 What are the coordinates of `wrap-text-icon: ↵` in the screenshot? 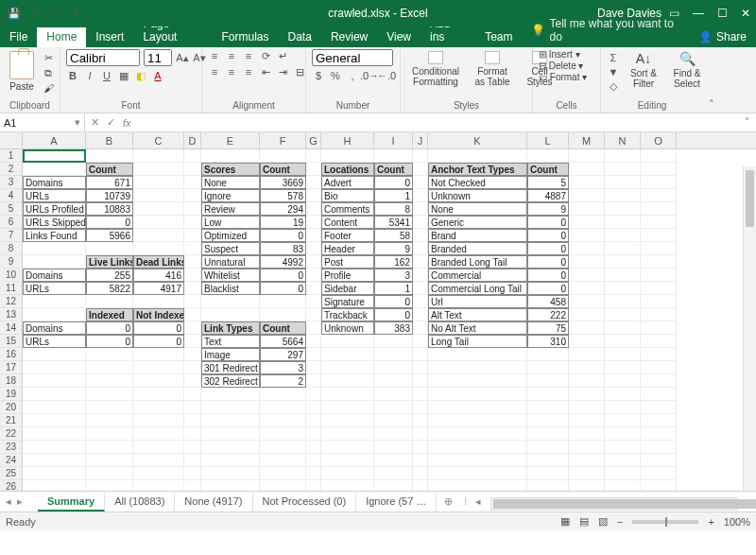 It's located at (283, 56).